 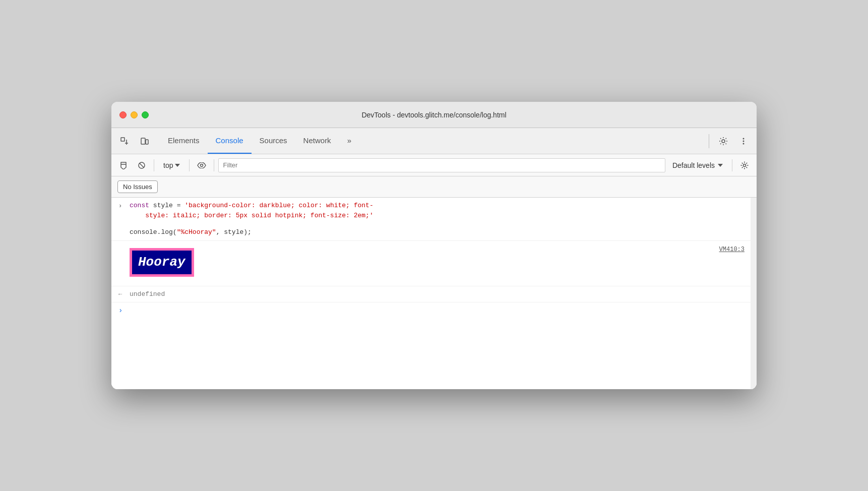 I want to click on hooray-styled-output: Hooray, so click(x=162, y=262).